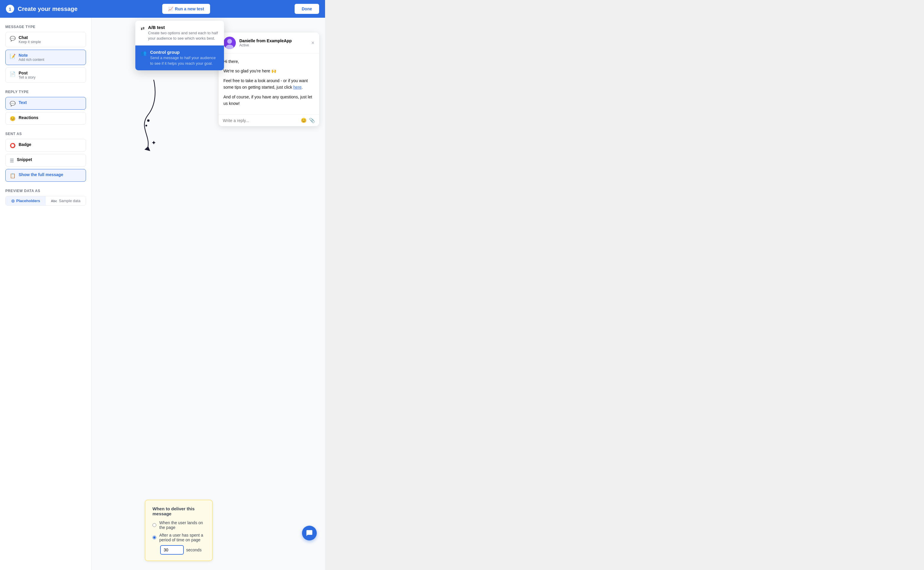 This screenshot has height=570, width=924. What do you see at coordinates (66, 201) in the screenshot?
I see `sample-data-button: Abc Sample data` at bounding box center [66, 201].